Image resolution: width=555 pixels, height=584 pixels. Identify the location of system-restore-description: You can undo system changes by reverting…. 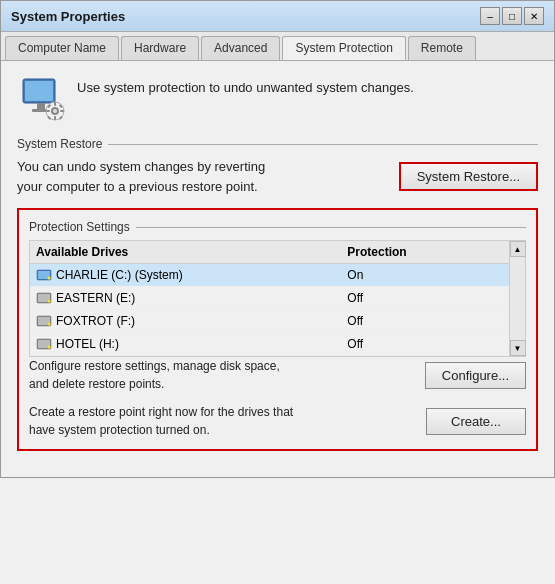
(202, 176).